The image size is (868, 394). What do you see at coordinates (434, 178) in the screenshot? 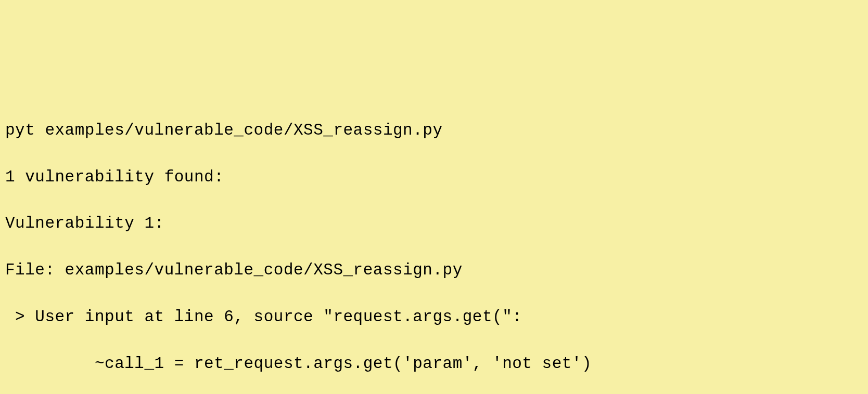
I see `output-line: 1 vulnerability found:` at bounding box center [434, 178].